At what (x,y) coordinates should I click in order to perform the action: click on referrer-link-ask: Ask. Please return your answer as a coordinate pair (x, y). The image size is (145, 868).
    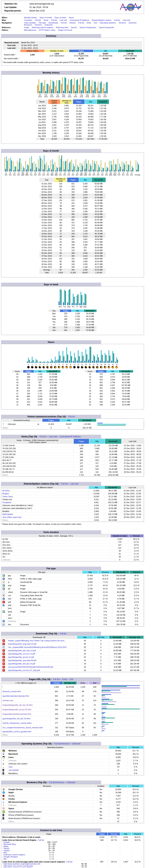
    Looking at the image, I should click on (5, 859).